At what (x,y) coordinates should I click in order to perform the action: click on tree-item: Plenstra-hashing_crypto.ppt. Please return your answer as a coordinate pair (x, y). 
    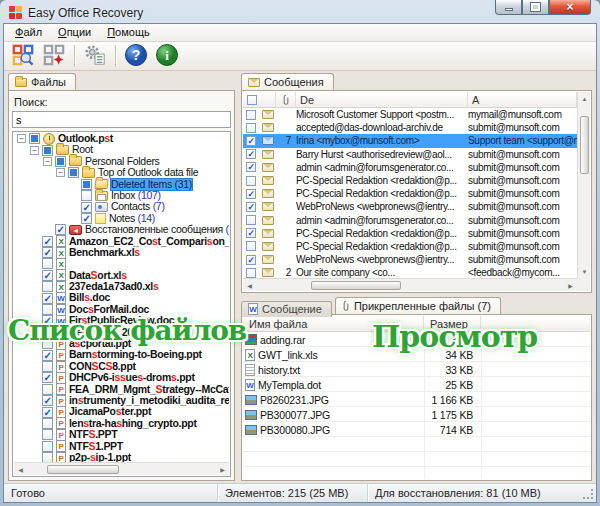
    Looking at the image, I should click on (122, 424).